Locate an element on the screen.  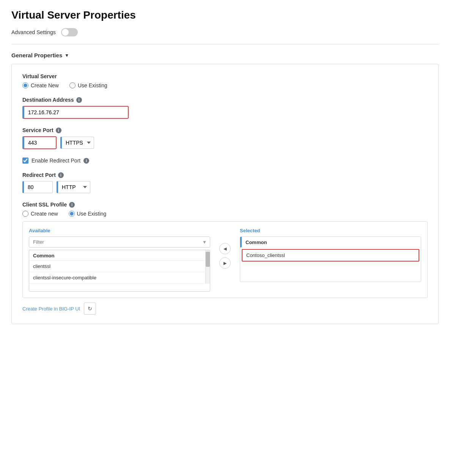
transfer-buttons: ◀ ▶ is located at coordinates (225, 256).